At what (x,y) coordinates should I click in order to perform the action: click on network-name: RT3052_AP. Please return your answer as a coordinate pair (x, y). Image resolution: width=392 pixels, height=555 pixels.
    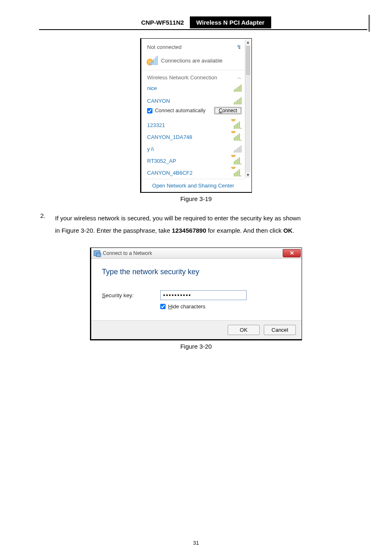
    Looking at the image, I should click on (162, 161).